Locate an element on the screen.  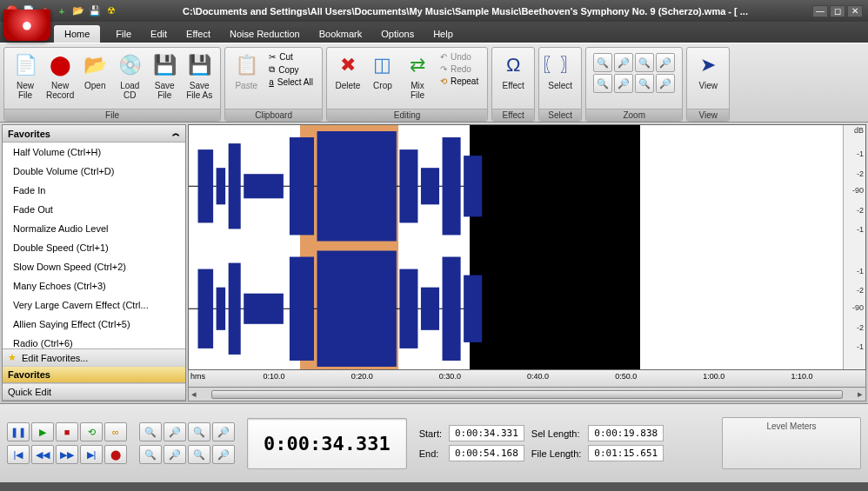
waveform-left is located at coordinates (341, 186).